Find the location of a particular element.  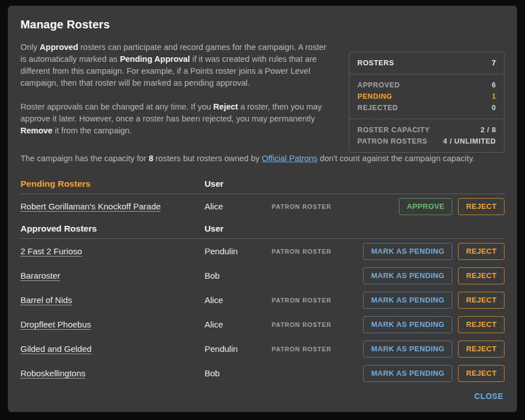

pending-rosters-heading: Pending Rosters is located at coordinates (56, 184).